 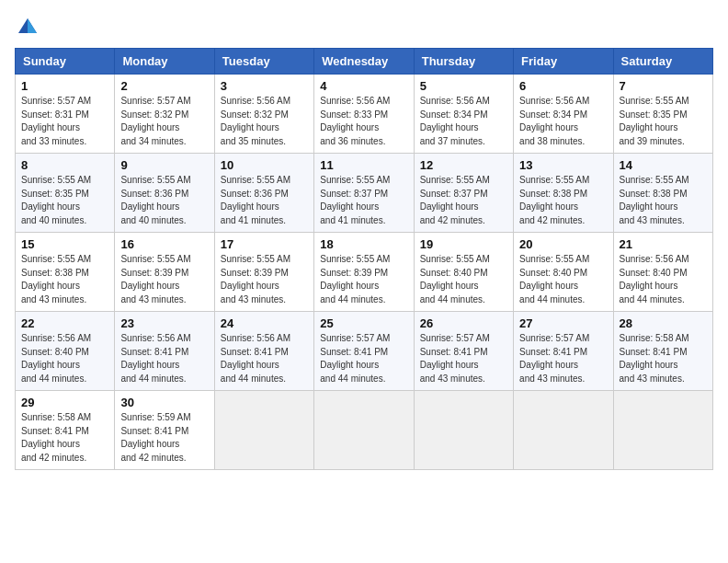 I want to click on calendar-week-row: 8Sunrise: 5:55 AMSunset: 8:35 PMDaylight…, so click(x=364, y=193).